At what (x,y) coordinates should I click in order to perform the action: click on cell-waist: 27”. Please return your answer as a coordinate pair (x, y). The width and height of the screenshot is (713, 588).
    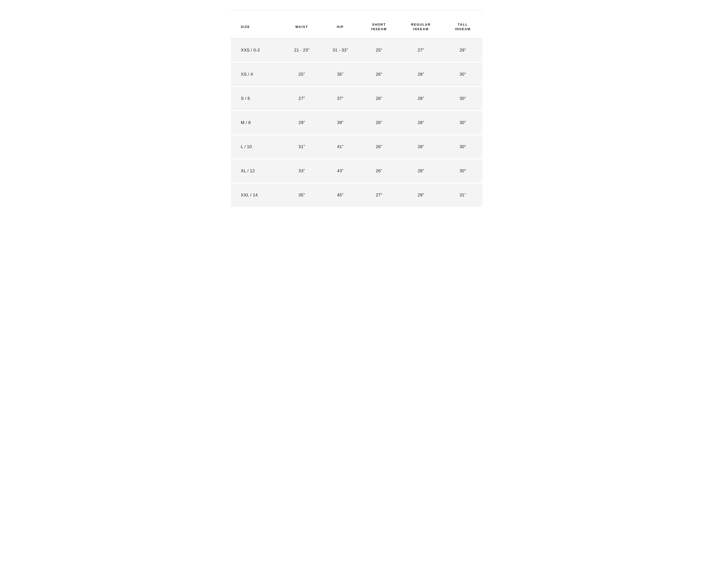
    Looking at the image, I should click on (301, 99).